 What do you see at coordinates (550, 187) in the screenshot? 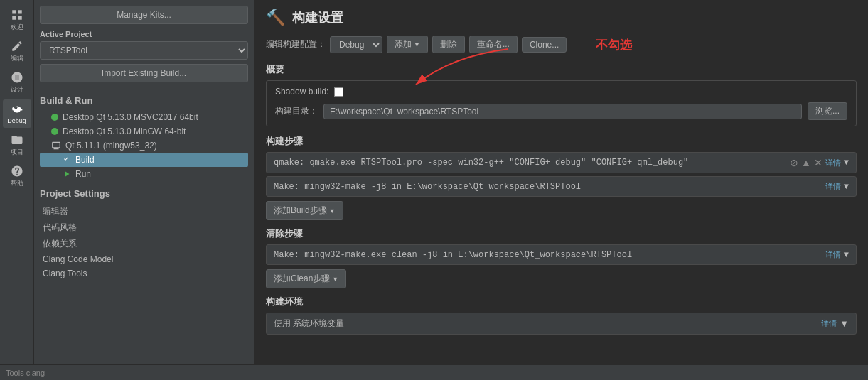
I see `build-step-1-text: Make: mingw32-make -j8 in E:\workspace\Q…` at bounding box center [550, 187].